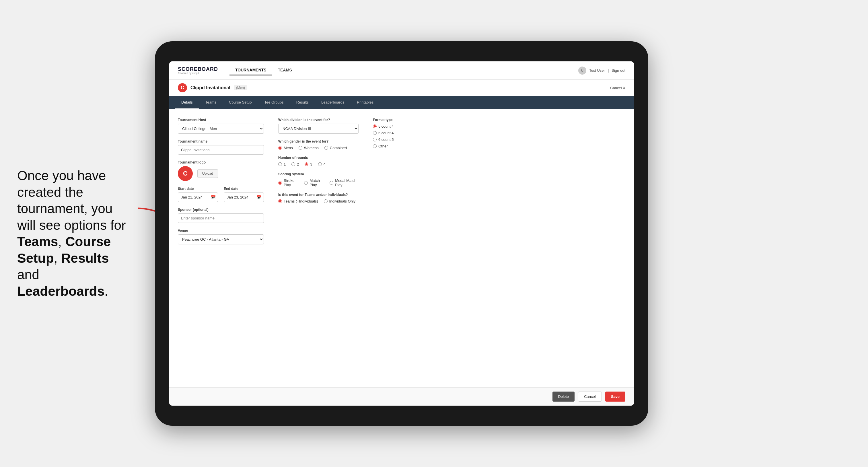 The height and width of the screenshot is (467, 868). I want to click on nav-left: SCOREBOARD Powered by clippd TOURNAMENTS…, so click(238, 70).